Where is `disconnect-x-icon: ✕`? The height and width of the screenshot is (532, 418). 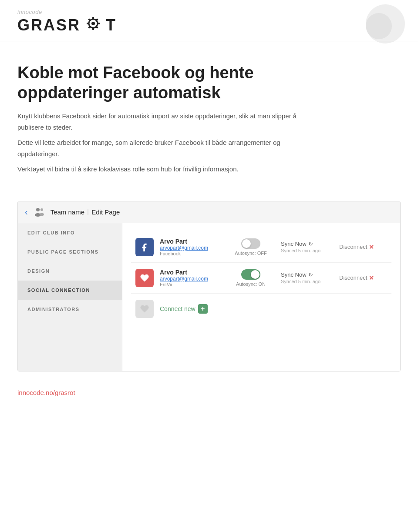
disconnect-x-icon: ✕ is located at coordinates (371, 247).